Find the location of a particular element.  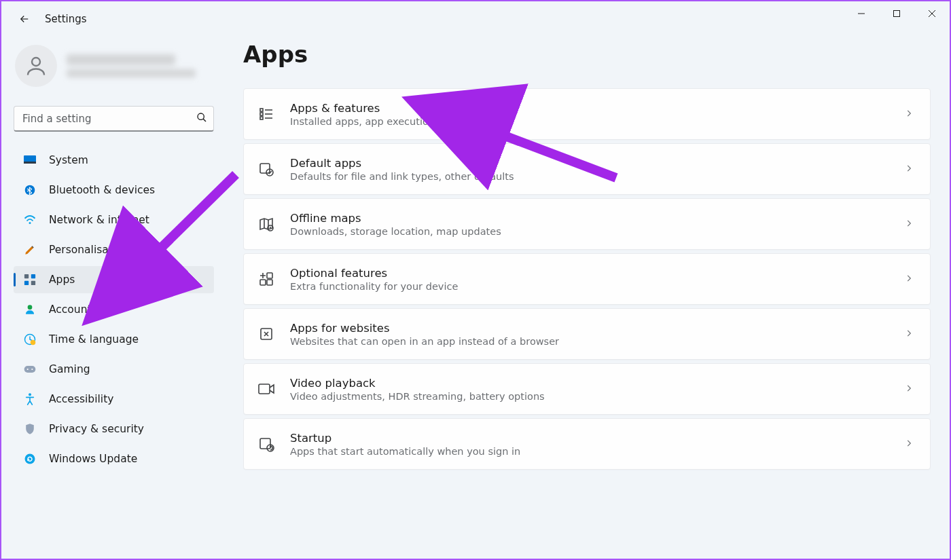

website-app-icon is located at coordinates (266, 334).